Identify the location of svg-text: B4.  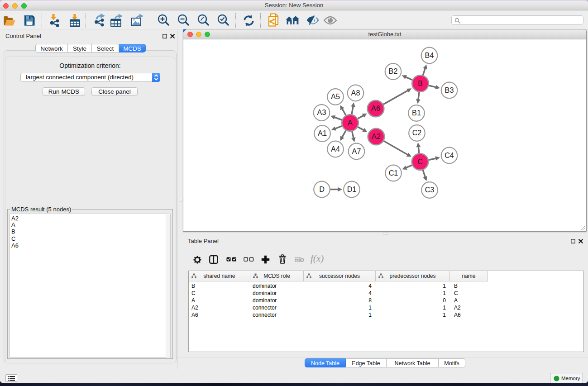
(430, 55).